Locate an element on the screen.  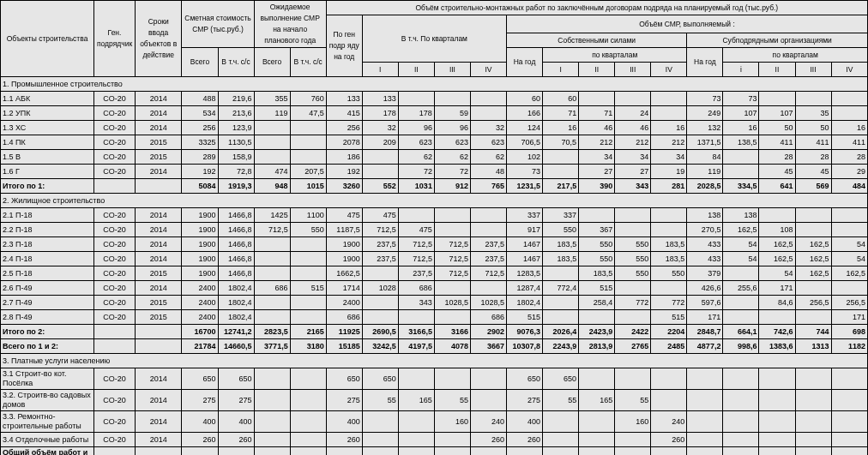
table-row: 1.5 ВСО-202015289158,9186626262102343434… is located at coordinates (434, 158).